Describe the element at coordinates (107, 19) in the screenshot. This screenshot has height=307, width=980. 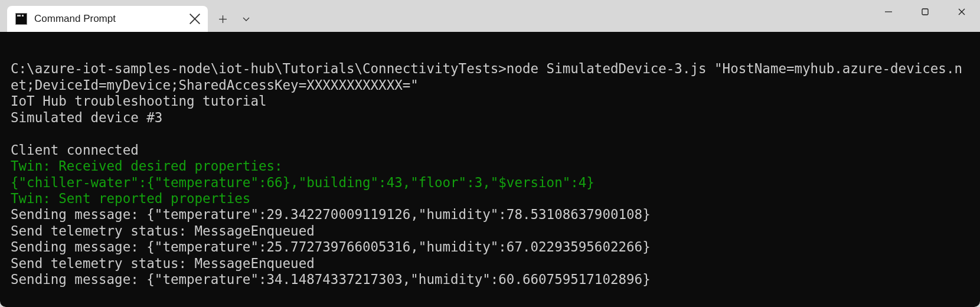
I see `tab-command-prompt: Command Prompt` at that location.